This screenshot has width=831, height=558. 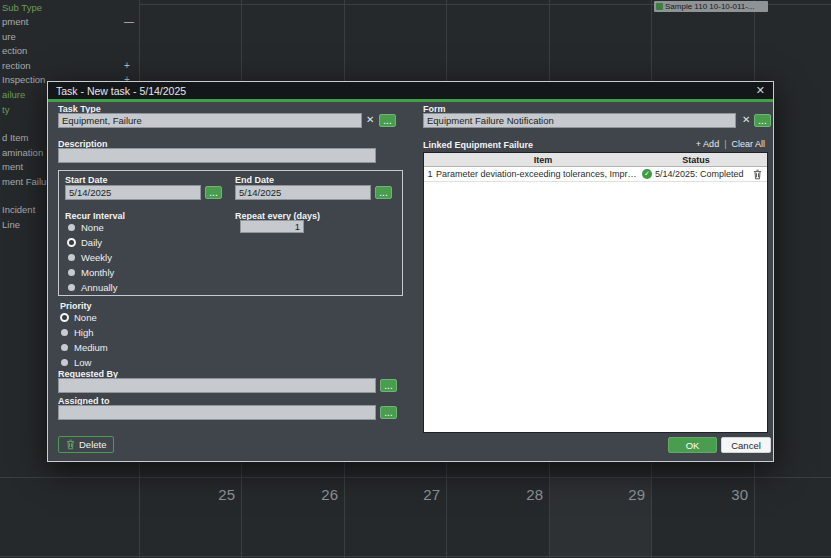 What do you see at coordinates (133, 192) in the screenshot?
I see `start-date-input` at bounding box center [133, 192].